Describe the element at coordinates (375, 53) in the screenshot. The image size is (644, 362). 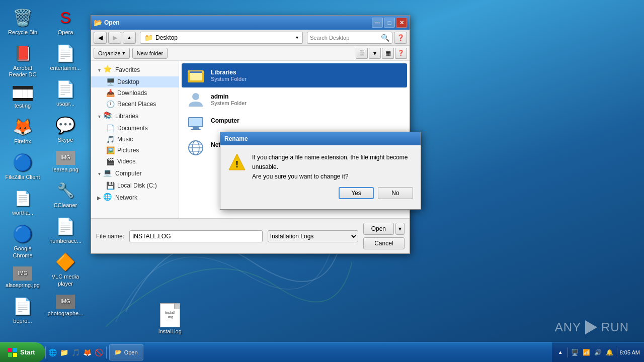
I see `view-dropdown-button: ▾` at that location.